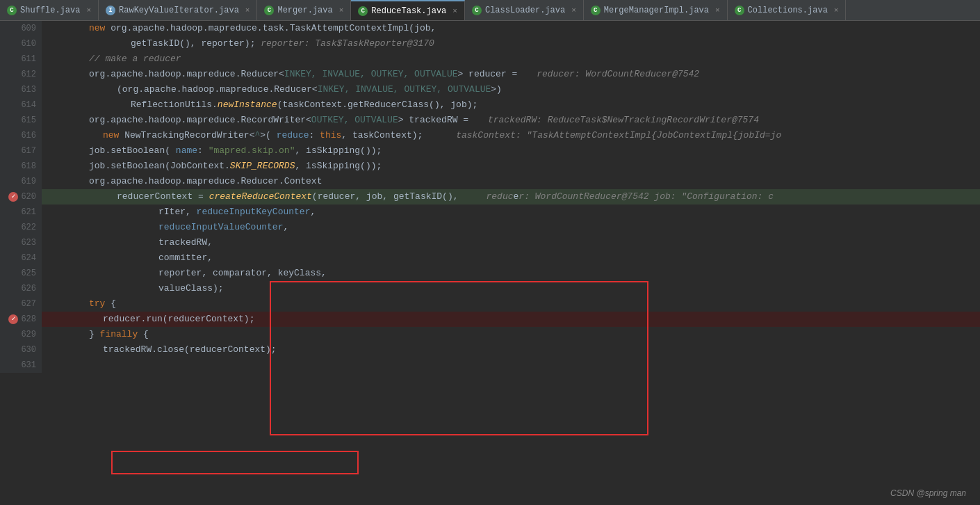 This screenshot has height=505, width=980. Describe the element at coordinates (304, 10) in the screenshot. I see `tab-merger: C Merger.java ×` at that location.